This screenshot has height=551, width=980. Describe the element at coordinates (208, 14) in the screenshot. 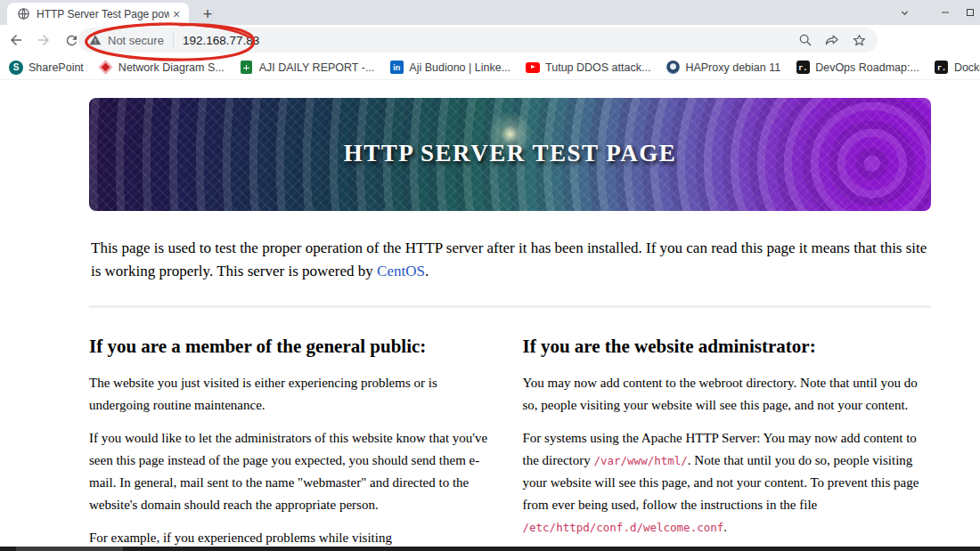

I see `new-tab-button: +` at that location.